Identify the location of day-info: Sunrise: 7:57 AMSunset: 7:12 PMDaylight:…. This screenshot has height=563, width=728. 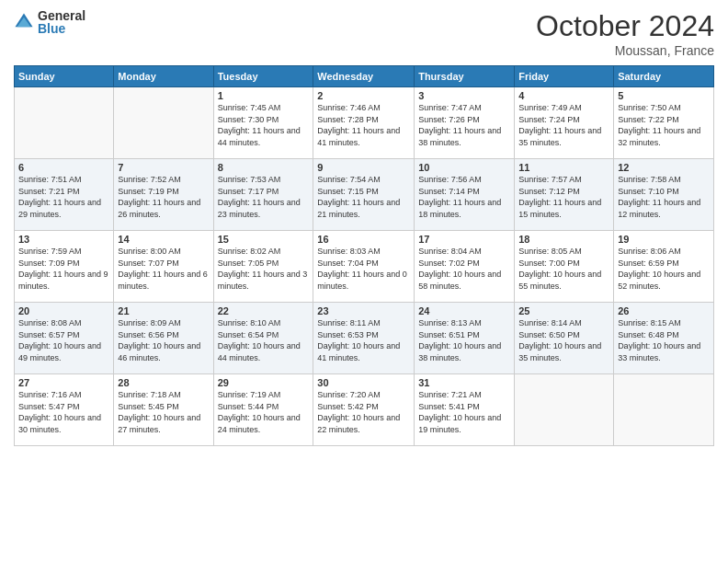
(560, 197).